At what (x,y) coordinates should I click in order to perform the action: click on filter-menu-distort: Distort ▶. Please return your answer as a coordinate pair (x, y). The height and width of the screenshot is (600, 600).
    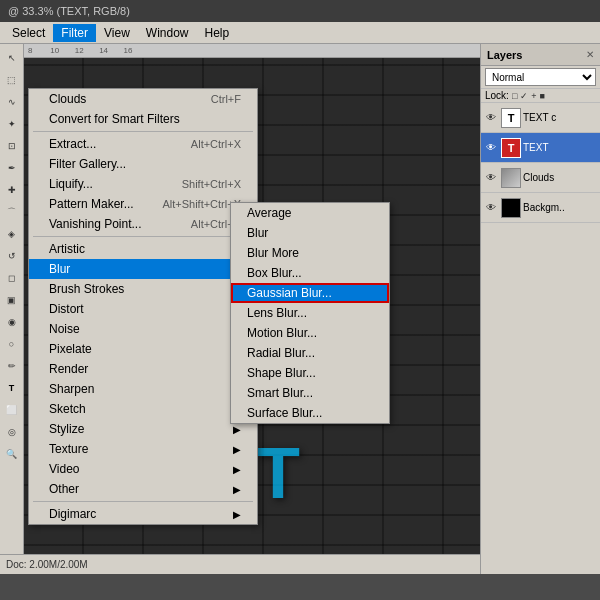
    Looking at the image, I should click on (143, 309).